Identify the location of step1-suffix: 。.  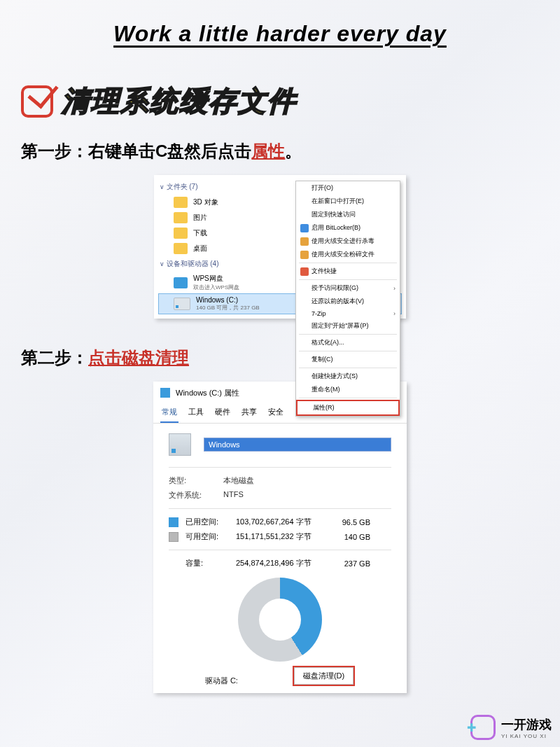
(293, 151).